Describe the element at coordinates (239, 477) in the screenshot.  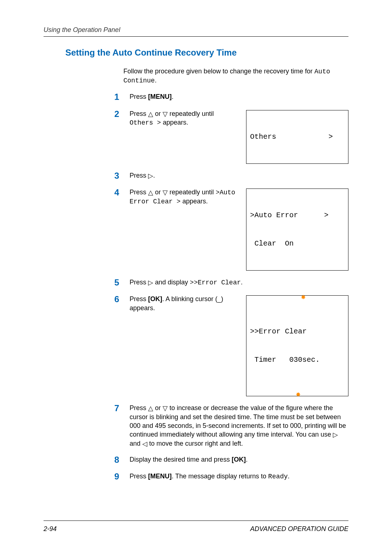
I see `step-text: Press [MENU]. The message display return…` at that location.